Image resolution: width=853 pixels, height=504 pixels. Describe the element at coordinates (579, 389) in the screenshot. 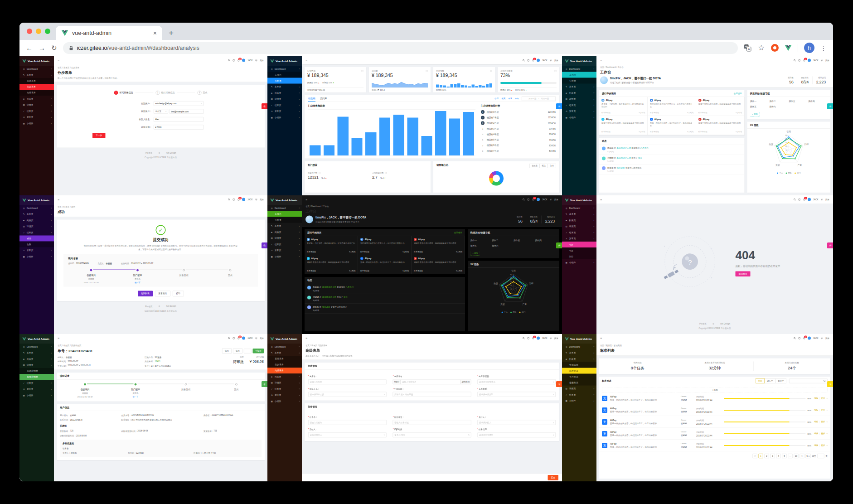

I see `menu-item: ▤详情页∨` at that location.